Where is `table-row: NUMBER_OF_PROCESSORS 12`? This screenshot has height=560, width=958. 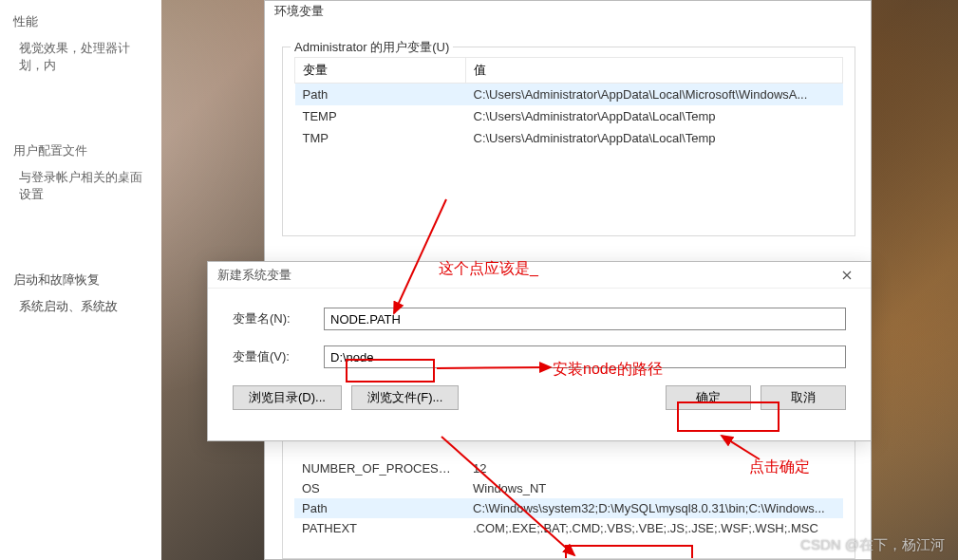 table-row: NUMBER_OF_PROCESSORS 12 is located at coordinates (569, 469).